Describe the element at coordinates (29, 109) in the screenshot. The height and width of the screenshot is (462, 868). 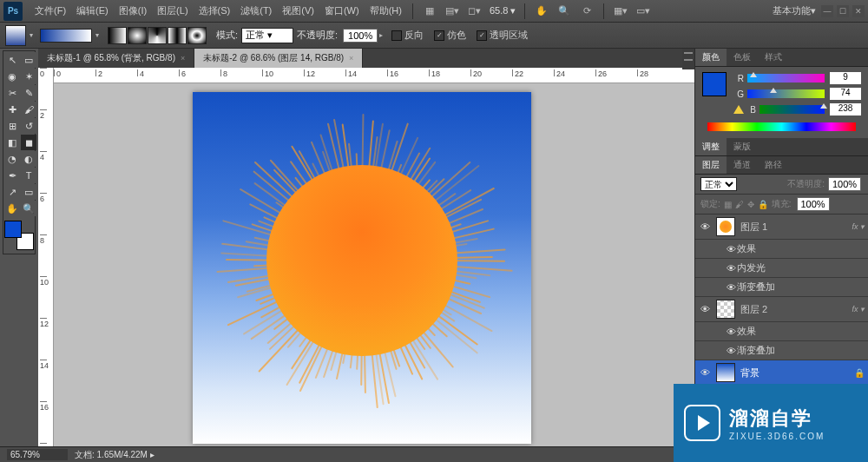
I see `tool-brush: 🖌` at that location.